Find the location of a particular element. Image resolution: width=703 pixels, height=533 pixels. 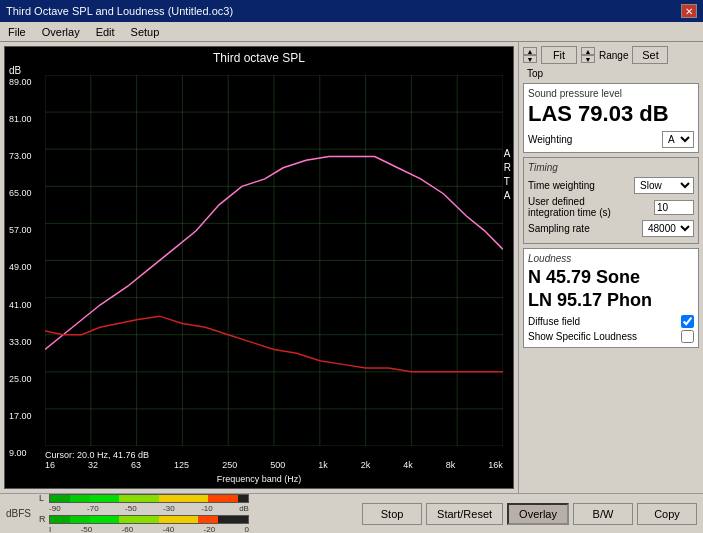

title-bar: Third Octave SPL and Loudness (Untitled.… is located at coordinates (352, 11).